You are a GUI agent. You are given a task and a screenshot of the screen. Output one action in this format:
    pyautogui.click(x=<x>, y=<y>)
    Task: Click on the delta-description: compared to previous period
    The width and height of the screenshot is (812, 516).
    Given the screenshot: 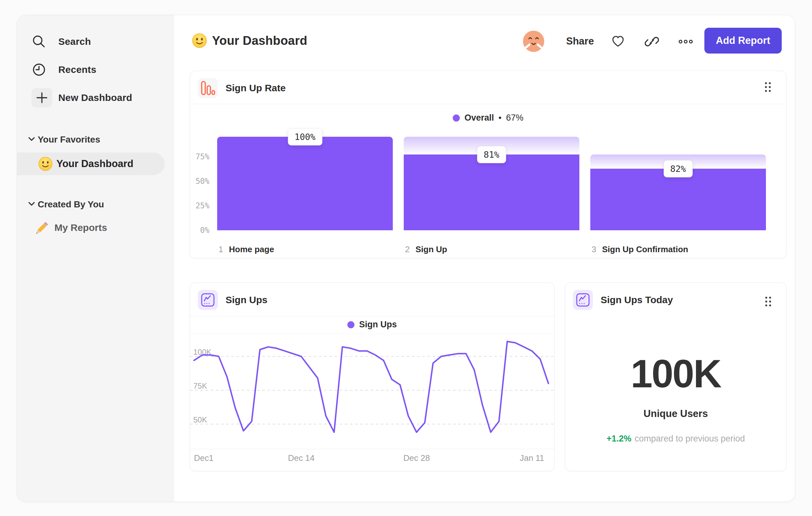 What is the action you would take?
    pyautogui.click(x=690, y=439)
    